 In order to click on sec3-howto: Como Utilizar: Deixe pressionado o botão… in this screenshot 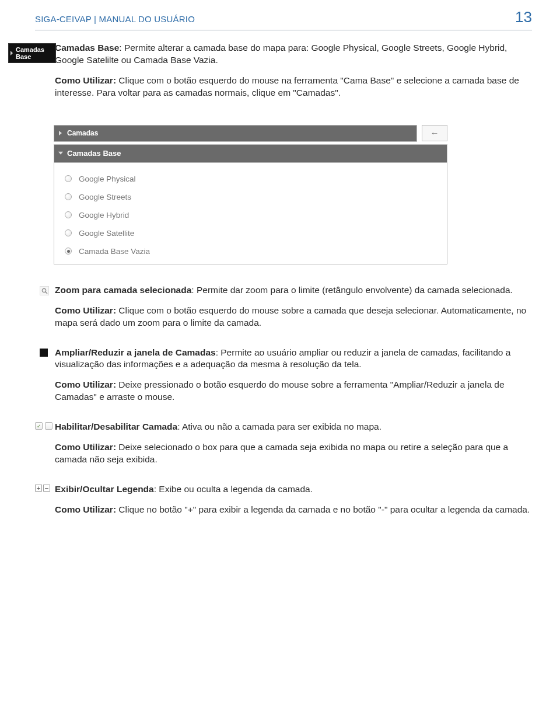, I will do `click(293, 391)`.